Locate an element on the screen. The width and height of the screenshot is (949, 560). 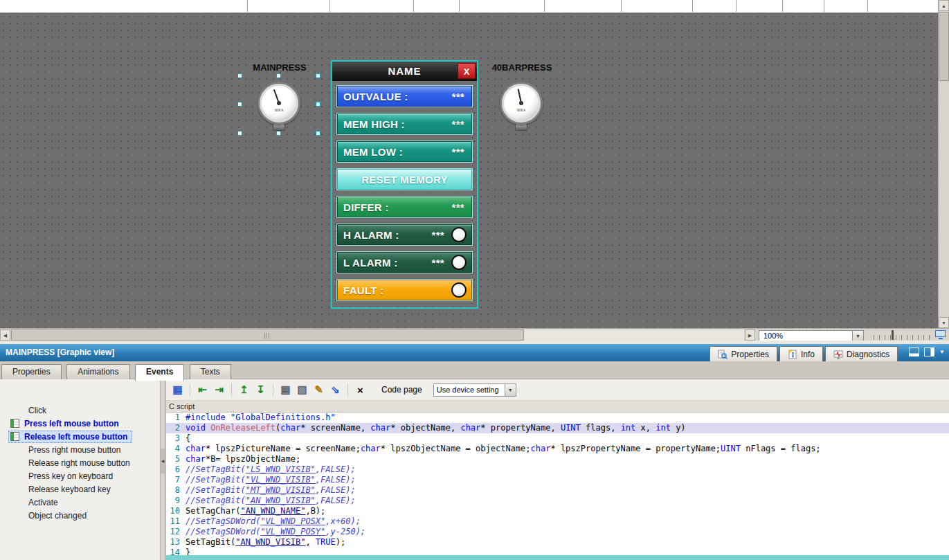
move-line-down-icon: ↧ is located at coordinates (260, 390).